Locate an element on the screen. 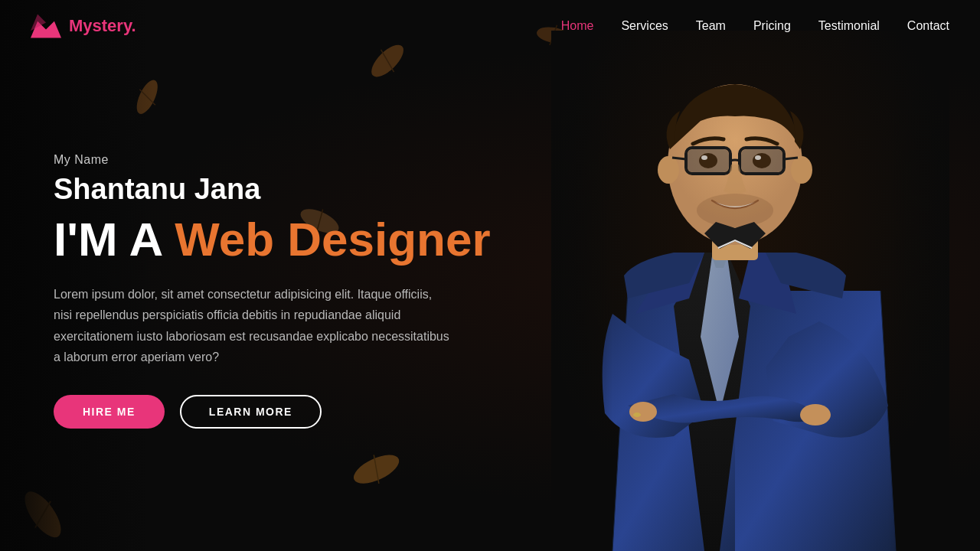 Image resolution: width=980 pixels, height=551 pixels. hero-title-highlight: Web Designer is located at coordinates (332, 239).